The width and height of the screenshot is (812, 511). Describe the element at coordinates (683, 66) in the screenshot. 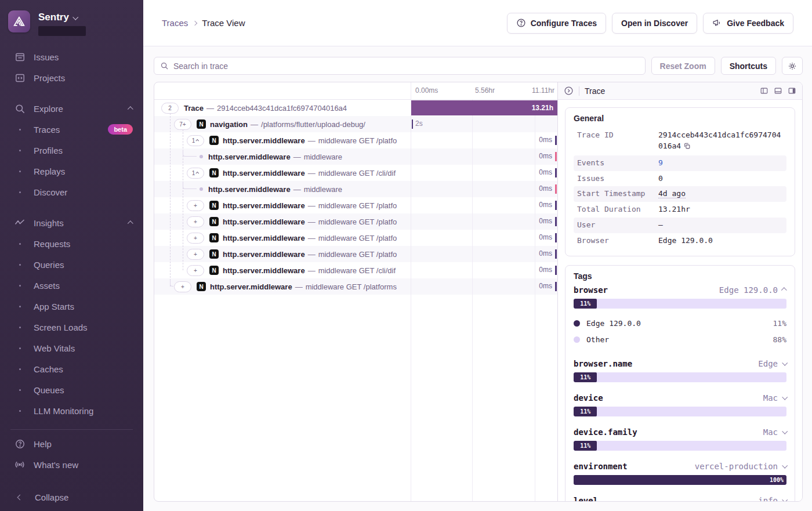

I see `reset-zoom-button: Reset Zoom` at that location.